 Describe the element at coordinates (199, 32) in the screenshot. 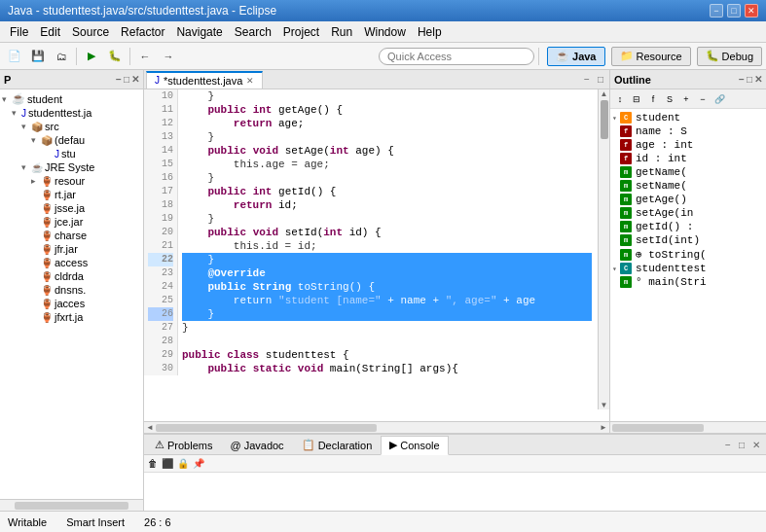

I see `menu-navigate: Navigate` at that location.